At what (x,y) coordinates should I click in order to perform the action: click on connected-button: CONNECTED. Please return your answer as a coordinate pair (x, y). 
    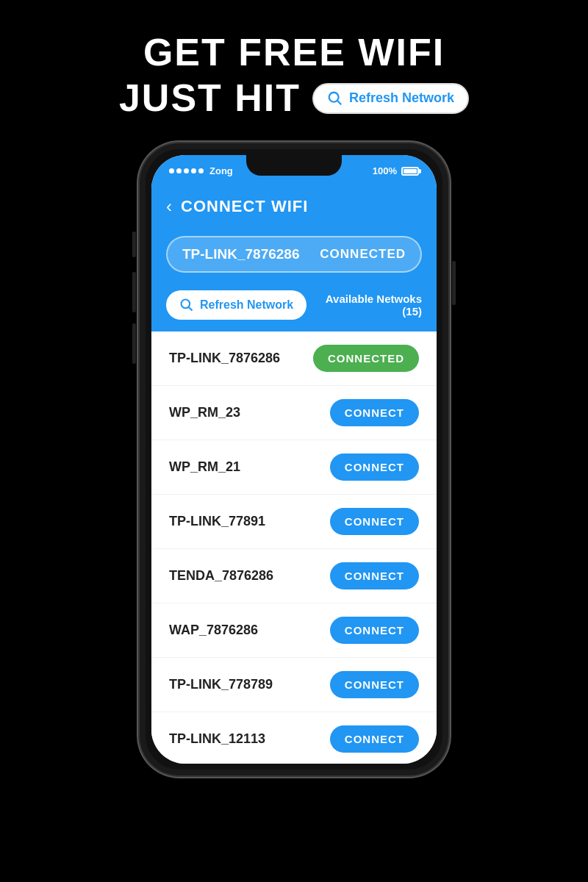
    Looking at the image, I should click on (366, 359).